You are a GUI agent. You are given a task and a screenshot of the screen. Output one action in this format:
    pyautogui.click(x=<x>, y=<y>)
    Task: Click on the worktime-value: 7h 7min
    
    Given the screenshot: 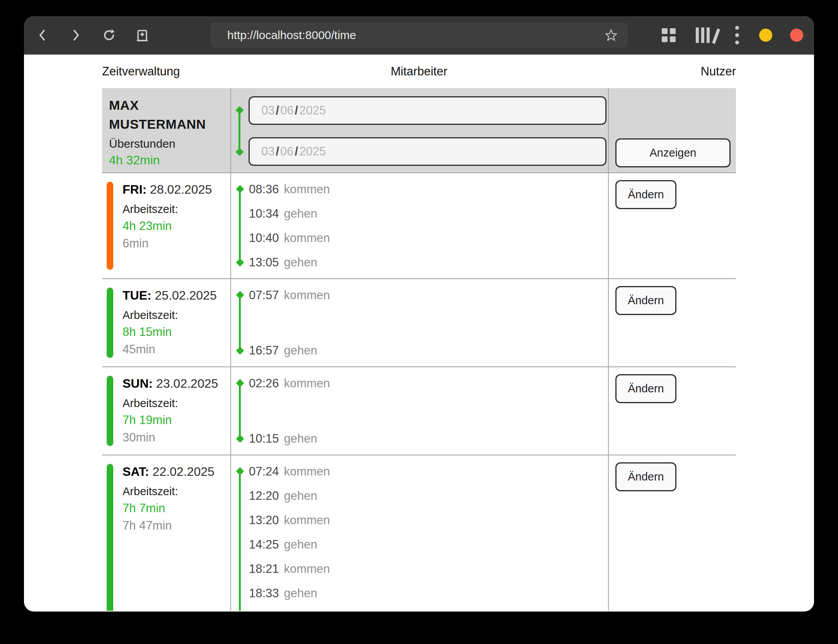 What is the action you would take?
    pyautogui.click(x=176, y=508)
    